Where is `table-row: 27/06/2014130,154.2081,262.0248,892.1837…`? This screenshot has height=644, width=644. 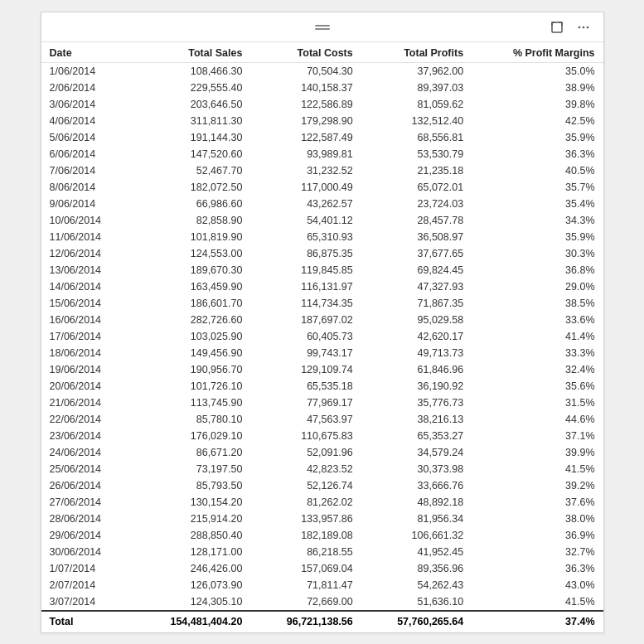
table-row: 27/06/2014130,154.2081,262.0248,892.1837… is located at coordinates (322, 502).